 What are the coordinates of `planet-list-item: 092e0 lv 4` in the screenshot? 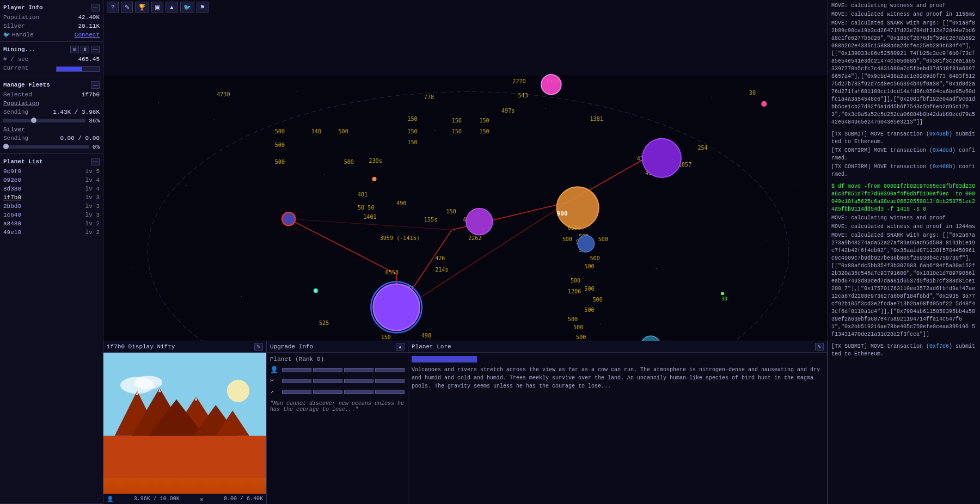 It's located at (51, 180).